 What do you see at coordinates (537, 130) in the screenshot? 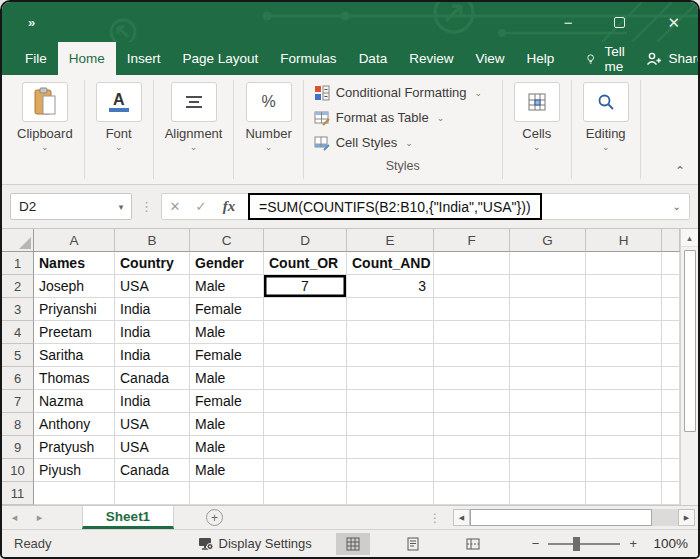
I see `cells-group-button: Cells ⌄` at bounding box center [537, 130].